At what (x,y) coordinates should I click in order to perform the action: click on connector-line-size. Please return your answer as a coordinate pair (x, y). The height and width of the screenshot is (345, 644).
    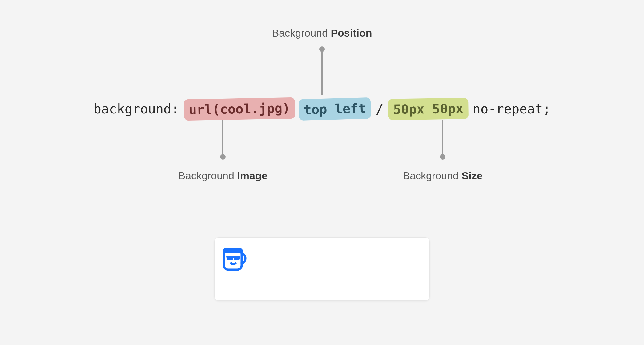
    Looking at the image, I should click on (443, 138).